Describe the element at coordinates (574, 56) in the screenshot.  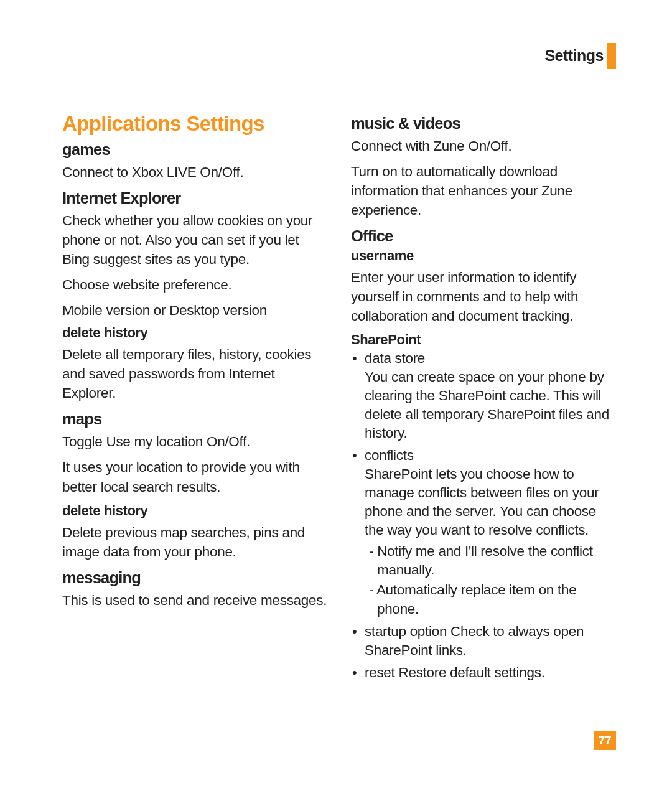
I see `header-section-title: Settings` at that location.